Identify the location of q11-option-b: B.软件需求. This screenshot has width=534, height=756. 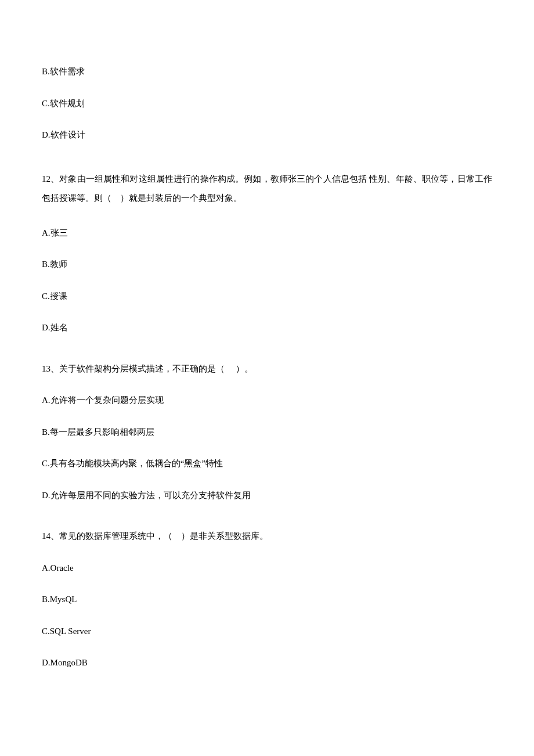
(267, 72).